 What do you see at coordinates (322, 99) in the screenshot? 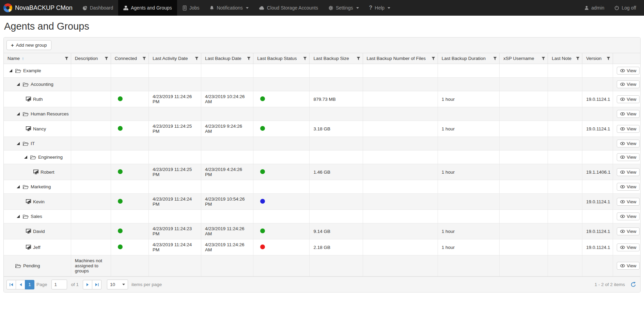
I see `table-row-ruth: Ruth4/23/2019 11:24:26 PM4/23/2019 10:24…` at bounding box center [322, 99].